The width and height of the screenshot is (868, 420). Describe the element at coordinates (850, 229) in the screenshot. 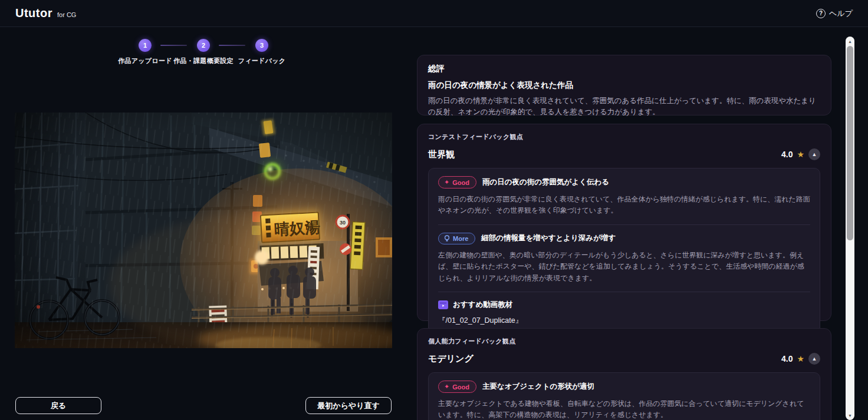

I see `page-scrollbar: ▲ ▼` at that location.